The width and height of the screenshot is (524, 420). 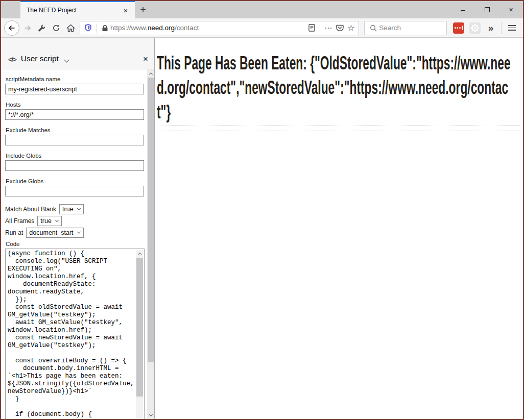 What do you see at coordinates (72, 220) in the screenshot?
I see `all-frames-row: All Frames true` at bounding box center [72, 220].